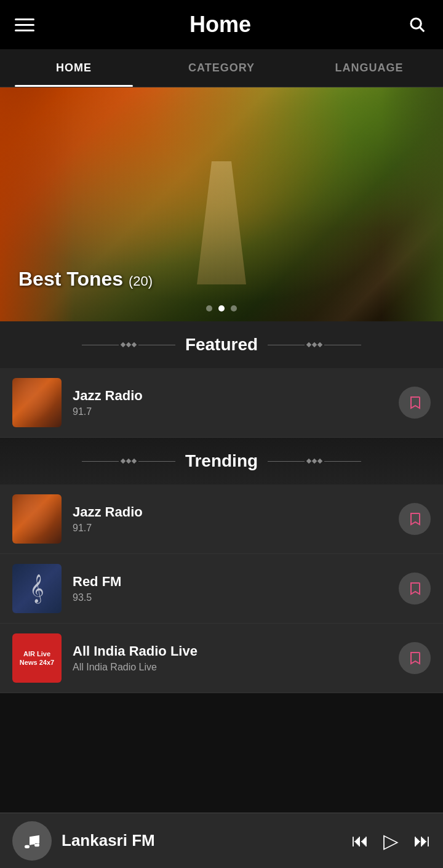  I want to click on featured-bookmark-jazz, so click(415, 403).